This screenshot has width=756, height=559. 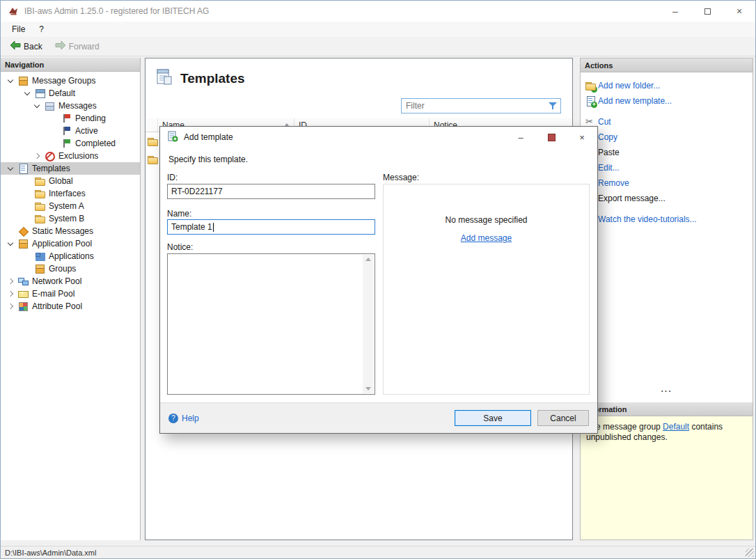 What do you see at coordinates (667, 137) in the screenshot?
I see `action-copy: Copy` at bounding box center [667, 137].